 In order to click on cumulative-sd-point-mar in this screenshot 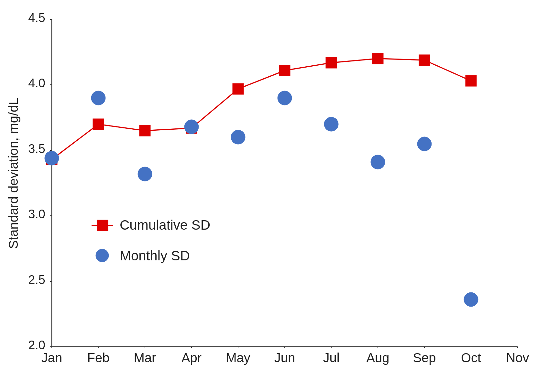, I will do `click(145, 131)`.